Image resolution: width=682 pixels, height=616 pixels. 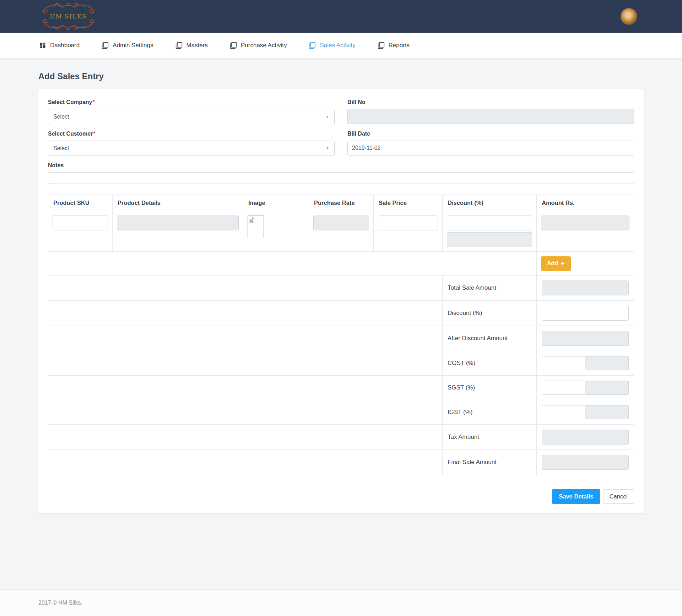 I want to click on final-sale-amount-label: Final Sale Amount, so click(x=489, y=462).